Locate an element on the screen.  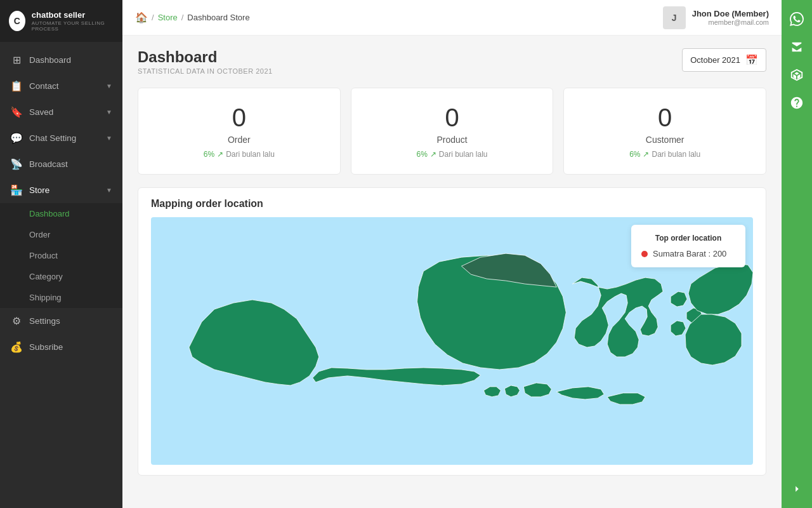
sidebar-item-broadcast-label: Broadcast is located at coordinates (48, 164).